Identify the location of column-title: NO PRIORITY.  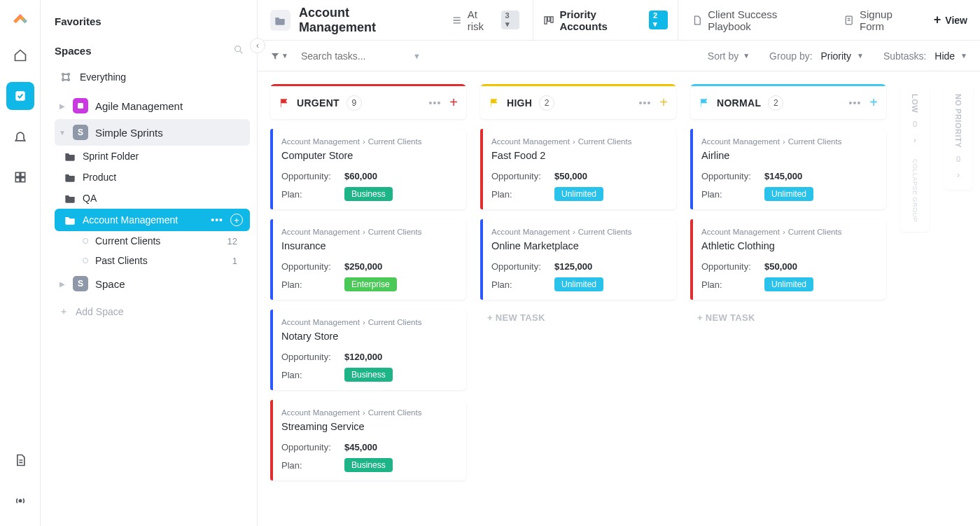
(958, 120).